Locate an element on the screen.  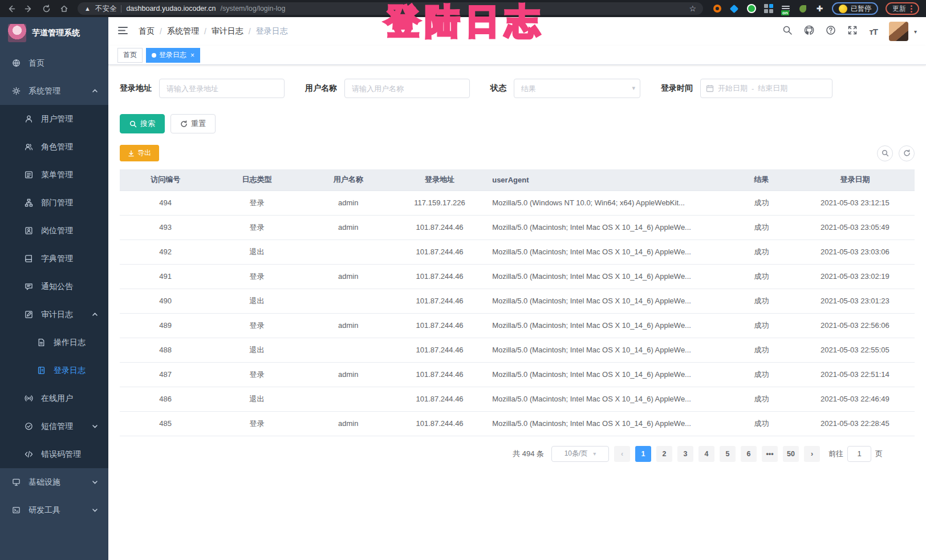
page-button-2: 2 is located at coordinates (664, 454).